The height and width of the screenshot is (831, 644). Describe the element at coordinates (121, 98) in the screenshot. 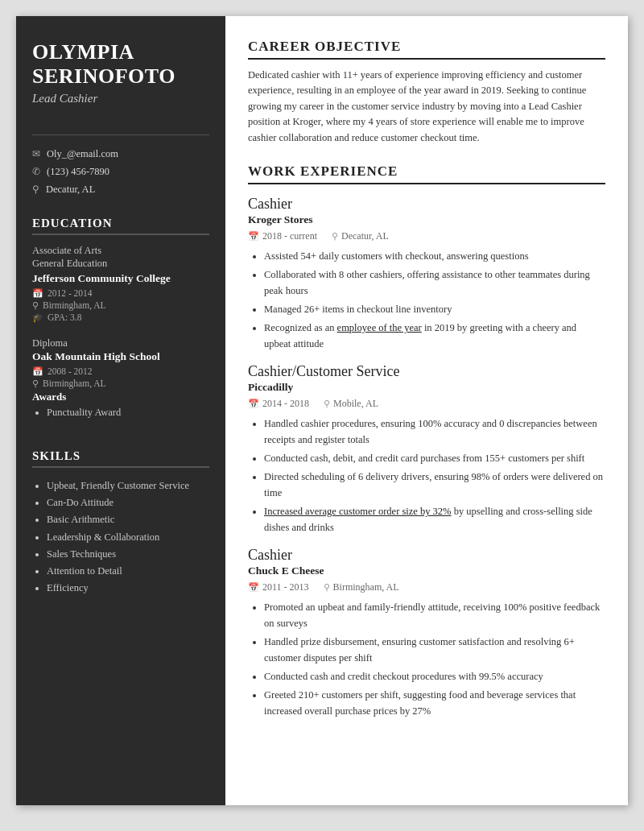

I see `candidate-title: Lead Cashier` at that location.